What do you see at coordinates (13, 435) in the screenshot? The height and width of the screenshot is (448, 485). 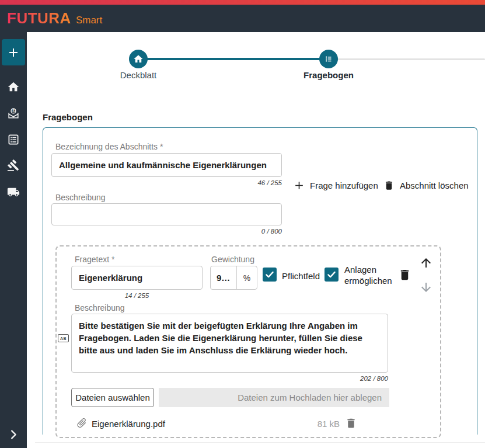 I see `sidebar-expand-button` at bounding box center [13, 435].